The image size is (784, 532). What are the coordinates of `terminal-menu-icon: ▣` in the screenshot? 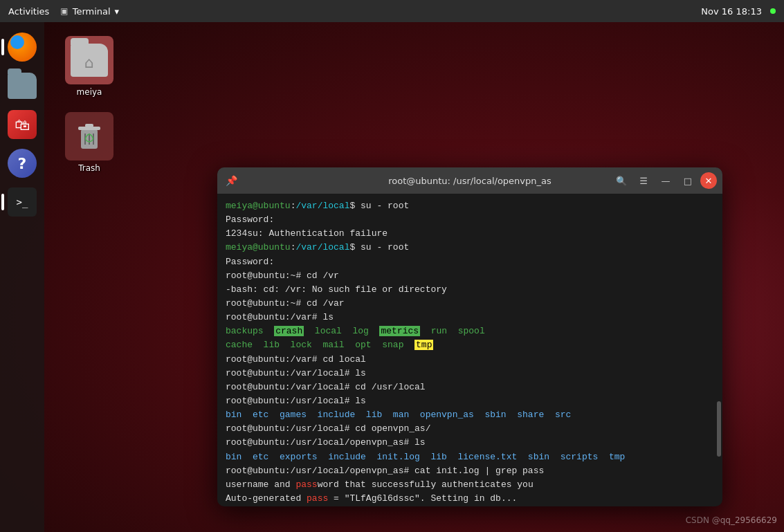 It's located at (64, 11).